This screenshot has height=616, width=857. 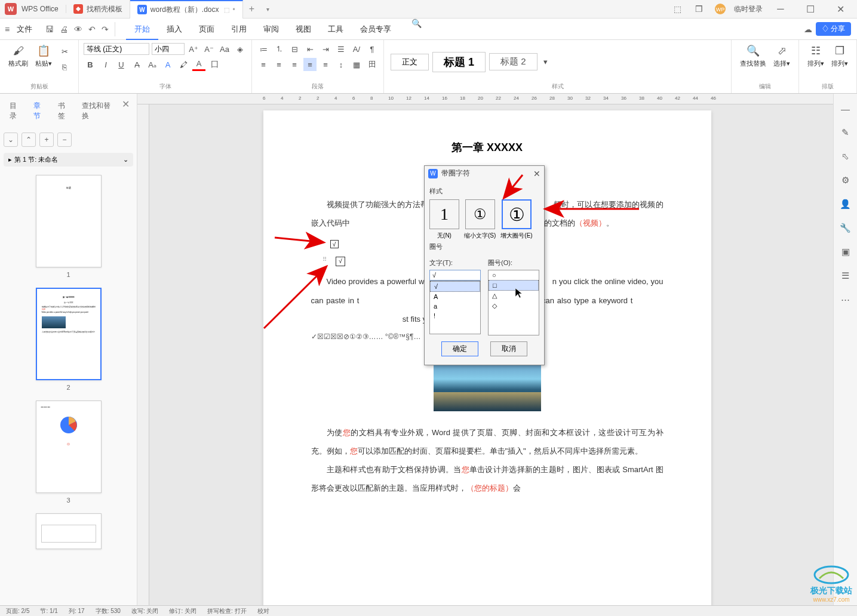 What do you see at coordinates (325, 49) in the screenshot?
I see `indent-right-icon: ⇥` at bounding box center [325, 49].